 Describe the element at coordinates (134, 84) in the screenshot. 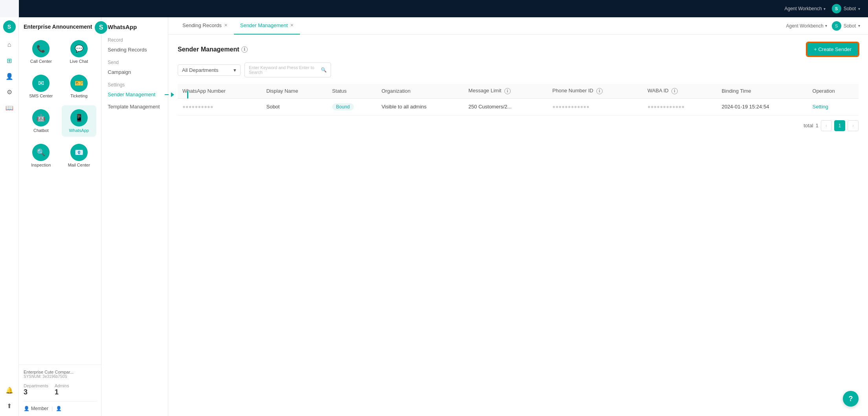

I see `nav-section-label-settings: Settings` at that location.